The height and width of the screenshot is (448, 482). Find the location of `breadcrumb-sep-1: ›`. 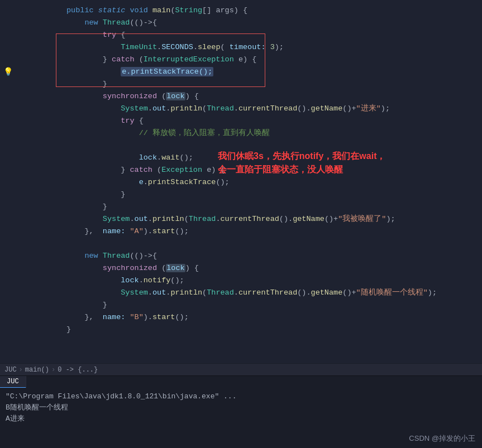

breadcrumb-sep-1: › is located at coordinates (21, 370).